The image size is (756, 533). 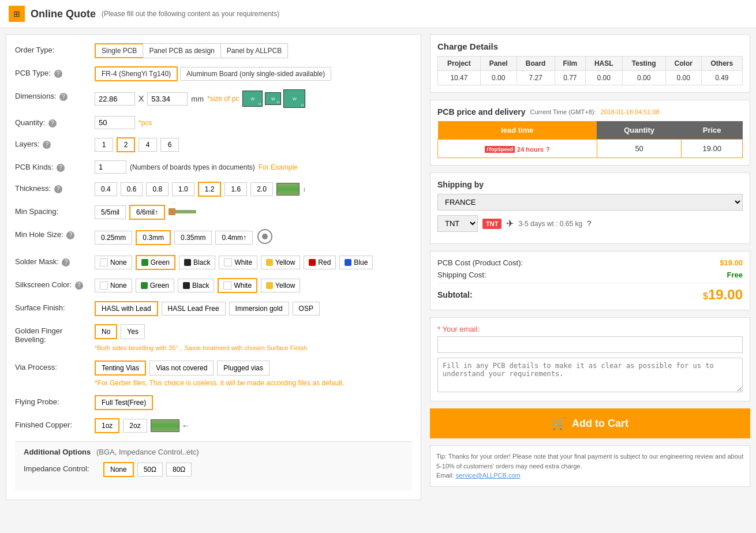 I want to click on silkscreen-help: ?, so click(x=79, y=286).